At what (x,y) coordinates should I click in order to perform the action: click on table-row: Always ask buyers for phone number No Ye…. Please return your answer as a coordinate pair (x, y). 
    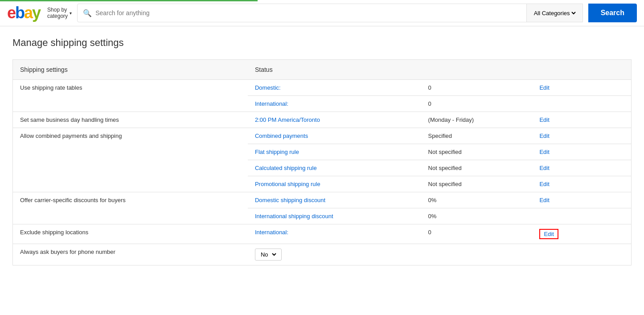
    Looking at the image, I should click on (322, 255).